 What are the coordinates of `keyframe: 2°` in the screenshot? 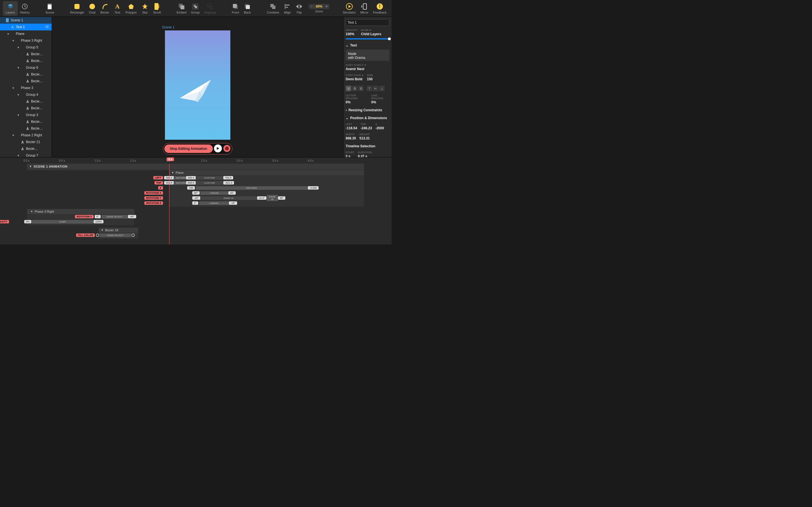 It's located at (195, 203).